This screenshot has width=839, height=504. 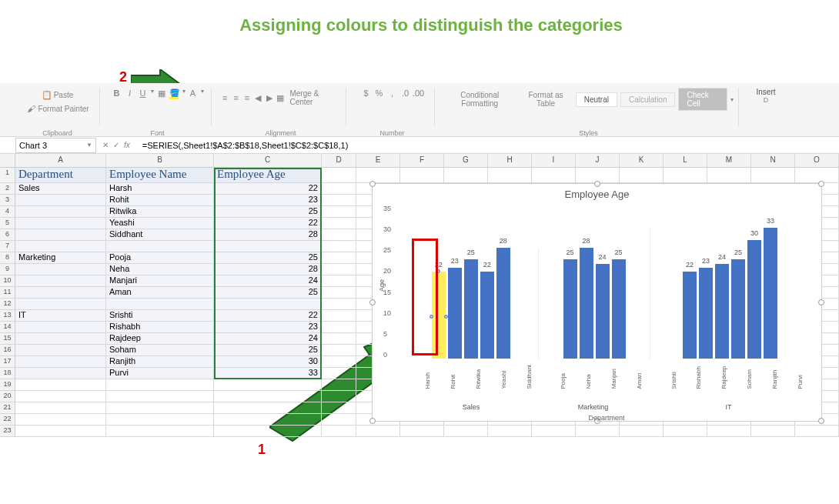 What do you see at coordinates (55, 145) in the screenshot?
I see `name-box: Chart 3▼` at bounding box center [55, 145].